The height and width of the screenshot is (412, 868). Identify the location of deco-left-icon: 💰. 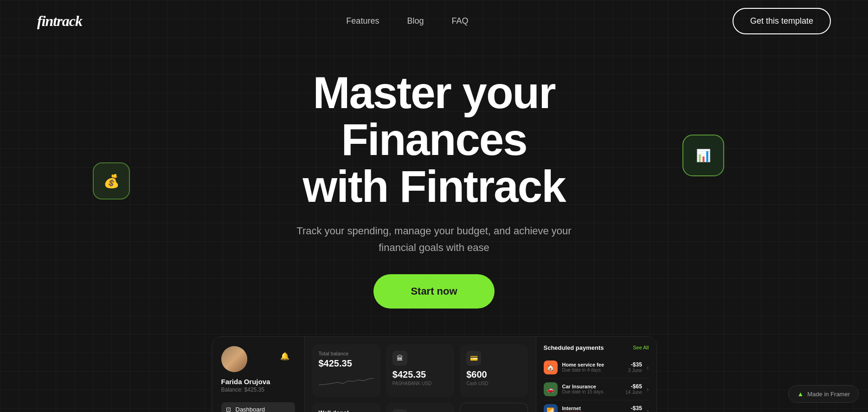
(111, 181).